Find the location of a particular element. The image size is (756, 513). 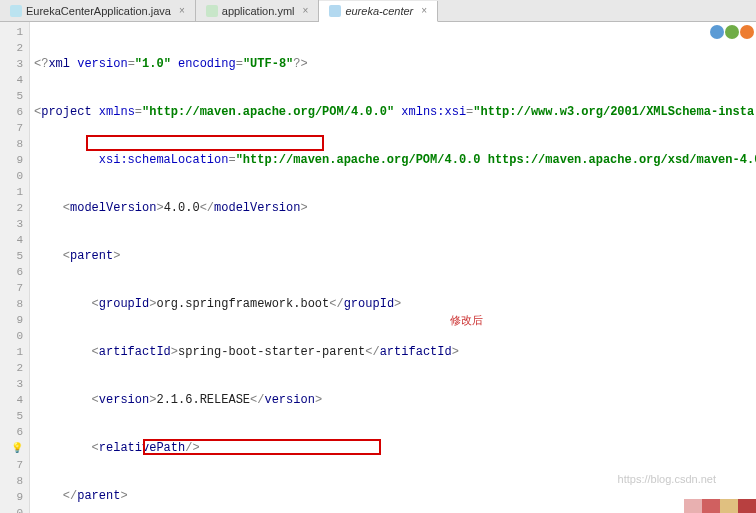

tab-yml-file: application.yml × is located at coordinates (258, 10).